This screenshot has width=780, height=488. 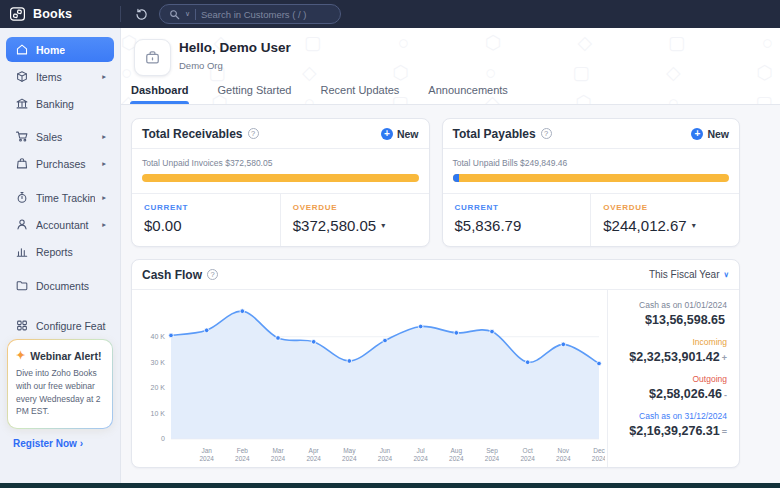 I want to click on page-header: Hello, Demo User Demo Org Dashboard Gett…, so click(x=450, y=66).